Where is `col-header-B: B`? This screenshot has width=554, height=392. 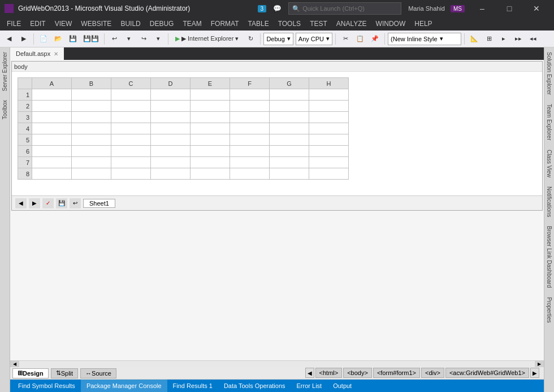 col-header-B: B is located at coordinates (92, 84).